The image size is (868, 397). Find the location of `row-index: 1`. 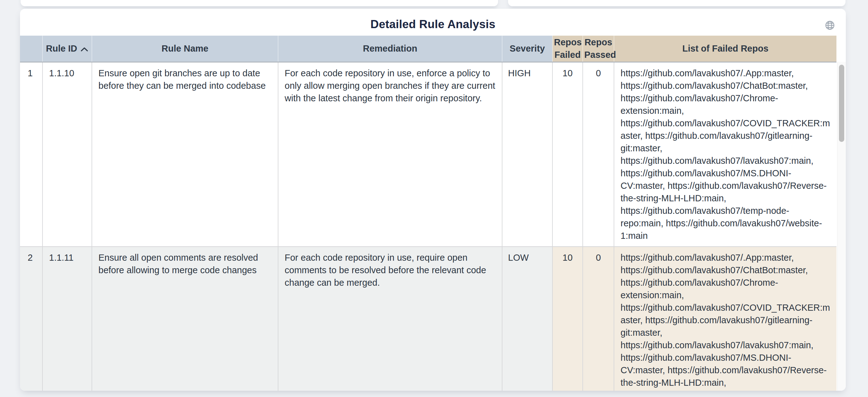

row-index: 1 is located at coordinates (31, 154).